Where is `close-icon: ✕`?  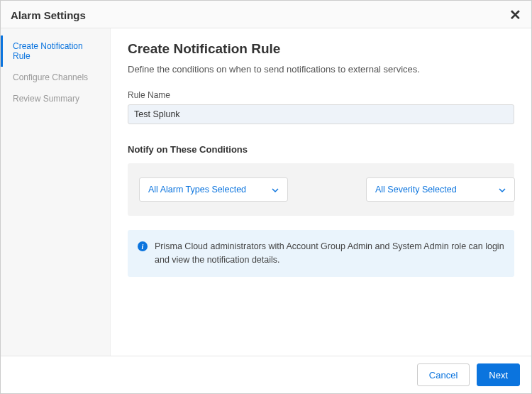 close-icon: ✕ is located at coordinates (515, 15).